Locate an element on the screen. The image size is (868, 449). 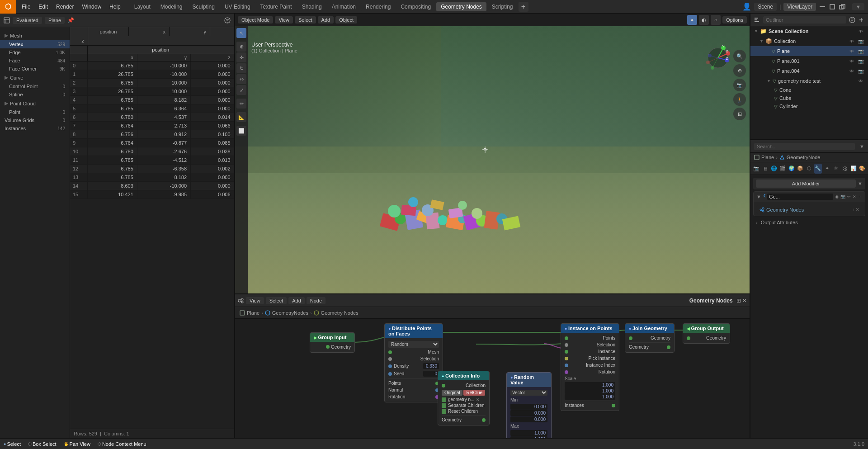
tab-animation: Animation is located at coordinates (344, 7).